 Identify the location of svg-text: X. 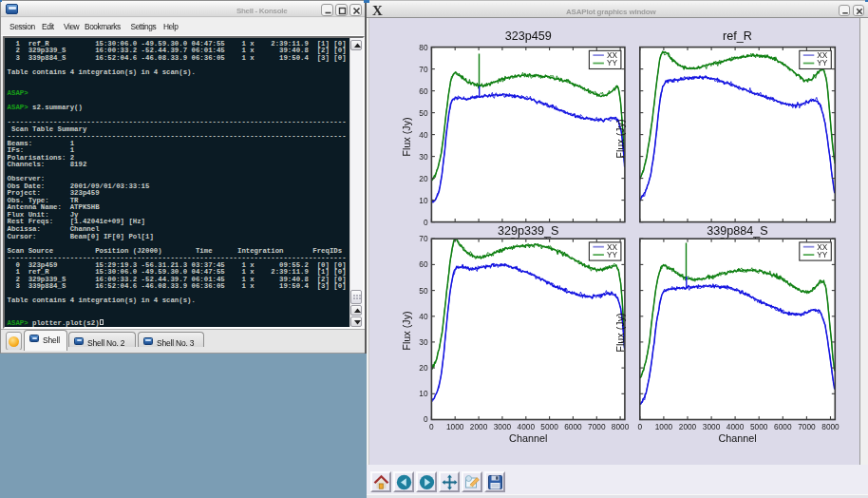
(378, 10).